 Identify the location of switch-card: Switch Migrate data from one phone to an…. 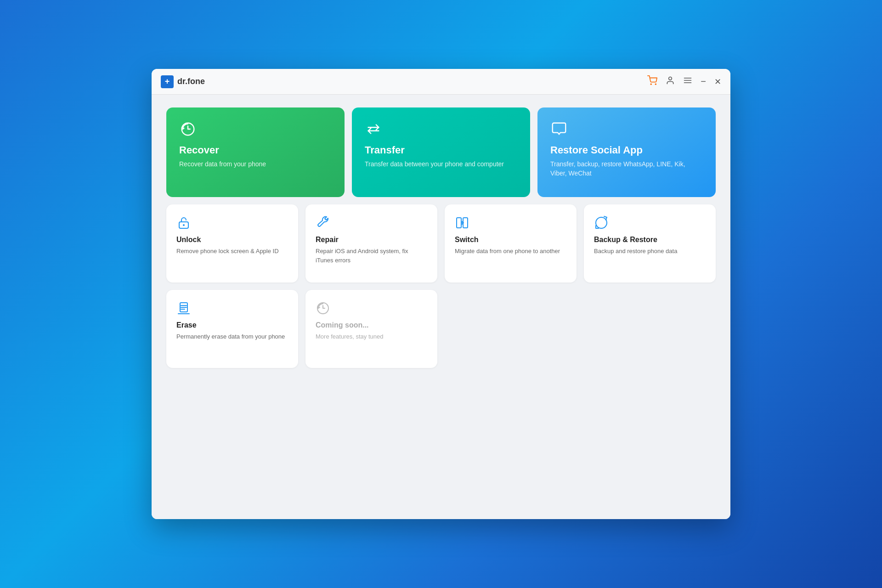
(511, 243).